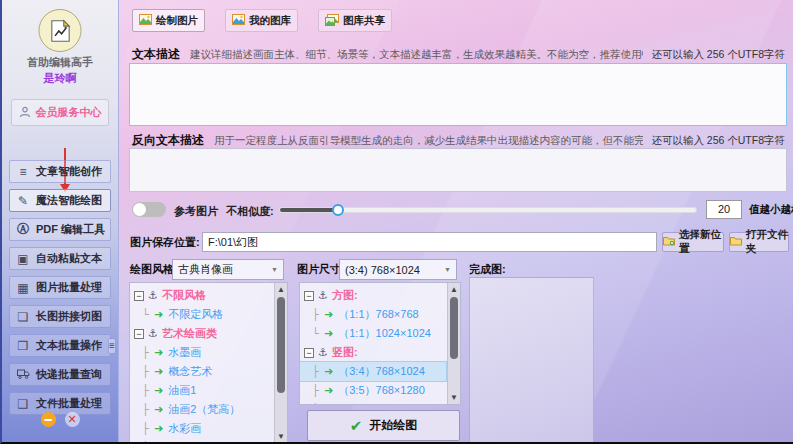 Image resolution: width=793 pixels, height=444 pixels. I want to click on start-drawing-button: ✔ 开始绘图, so click(384, 426).